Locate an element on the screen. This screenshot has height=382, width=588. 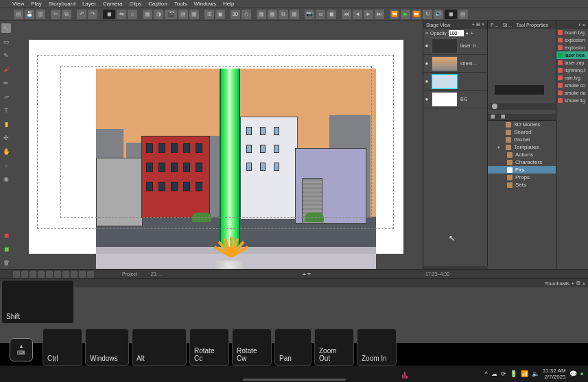
tb-cut-icon: ✂ is located at coordinates (56, 14).